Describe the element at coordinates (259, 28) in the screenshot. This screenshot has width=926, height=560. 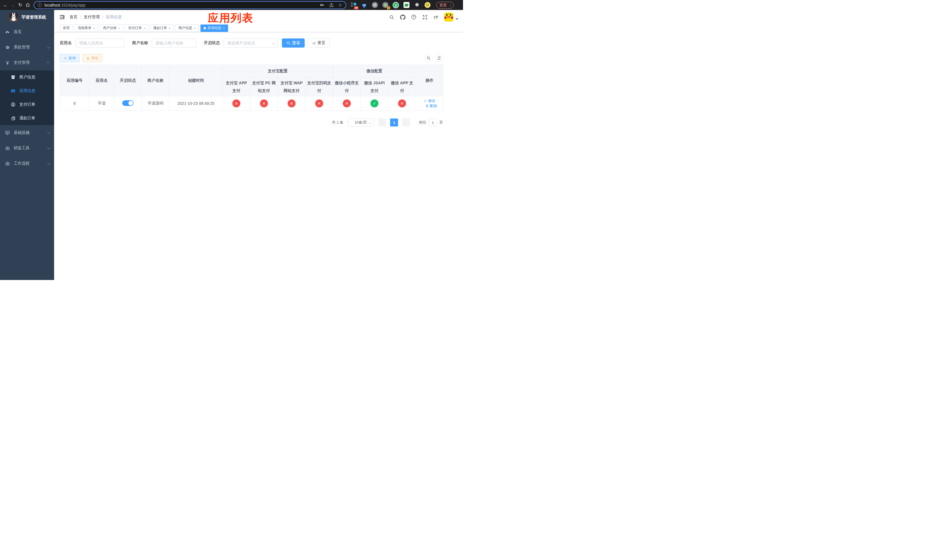
I see `tags-view: 首页 流程表单× 用户分组× 支付订单× 退款订单× 商户信息× 应用信息×` at that location.